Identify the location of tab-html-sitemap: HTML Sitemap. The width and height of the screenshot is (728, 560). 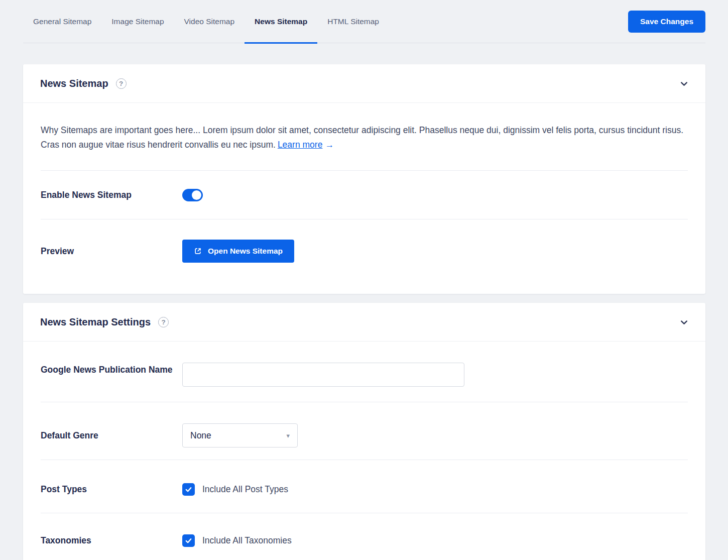
(353, 21).